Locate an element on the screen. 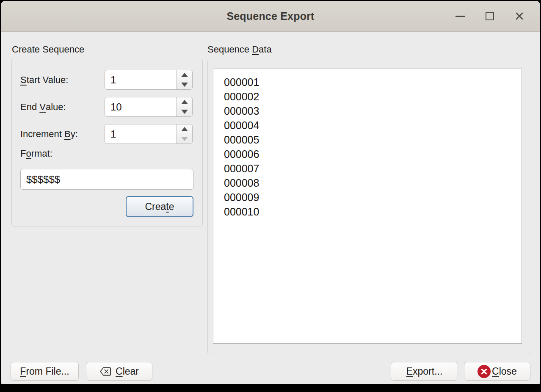  maximize-button is located at coordinates (490, 16).